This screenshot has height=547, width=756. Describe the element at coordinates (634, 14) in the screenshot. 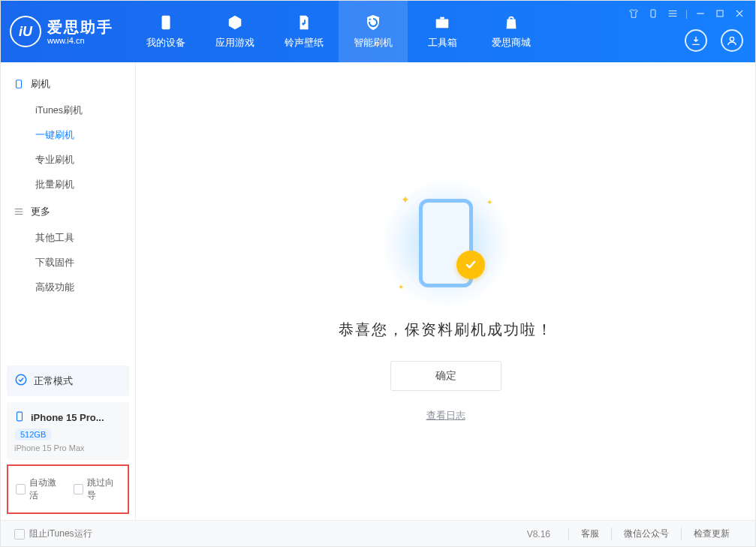

I see `tshirt-icon` at that location.